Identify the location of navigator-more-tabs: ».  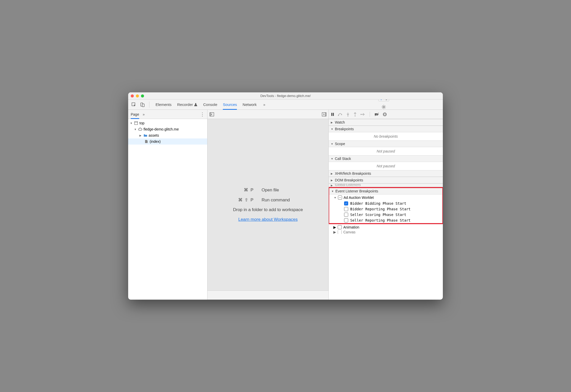
(144, 114).